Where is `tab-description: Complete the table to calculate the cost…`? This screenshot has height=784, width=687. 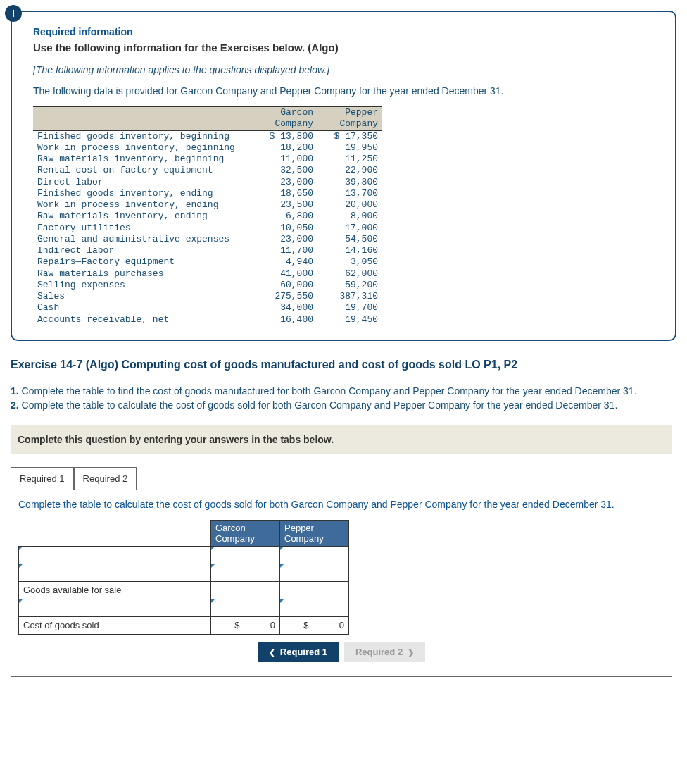
tab-description: Complete the table to calculate the cost… is located at coordinates (341, 504).